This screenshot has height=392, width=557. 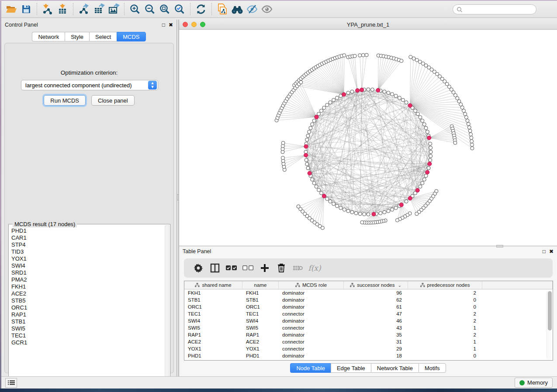 I want to click on column-settings-icon, so click(x=198, y=268).